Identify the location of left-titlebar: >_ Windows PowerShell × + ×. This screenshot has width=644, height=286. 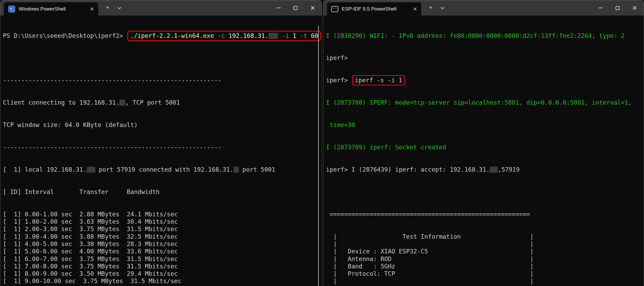
(161, 8).